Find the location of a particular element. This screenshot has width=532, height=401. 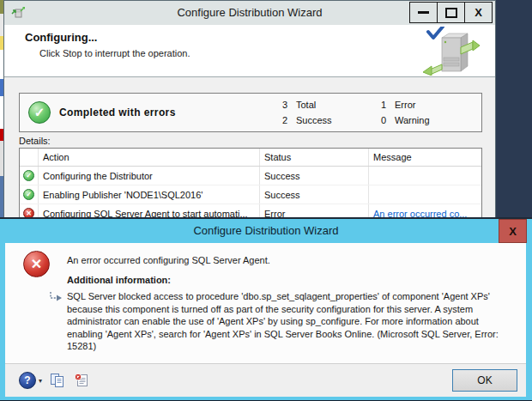

count-success: 2Success is located at coordinates (324, 120).